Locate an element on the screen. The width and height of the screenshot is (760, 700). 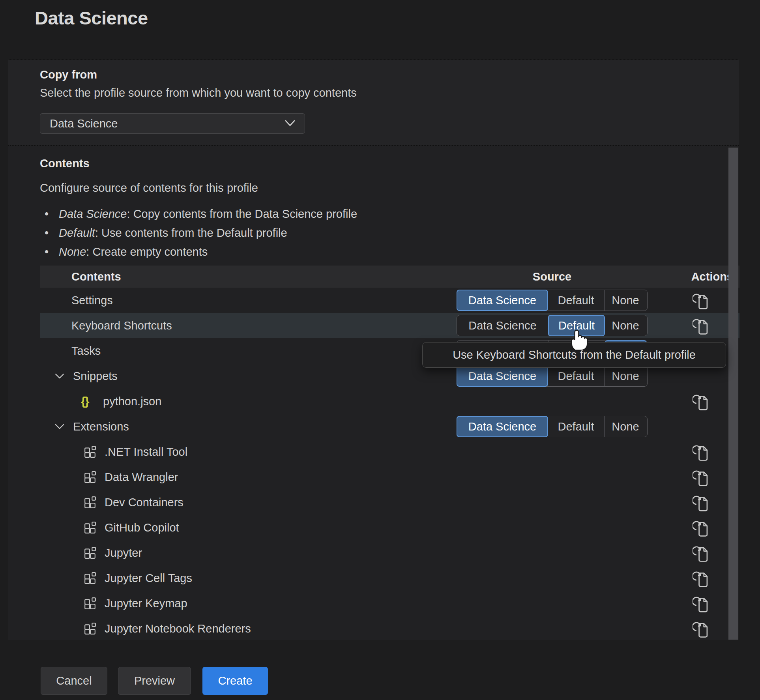
table-row: ExtensionsData ScienceDefaultNone is located at coordinates (390, 427).